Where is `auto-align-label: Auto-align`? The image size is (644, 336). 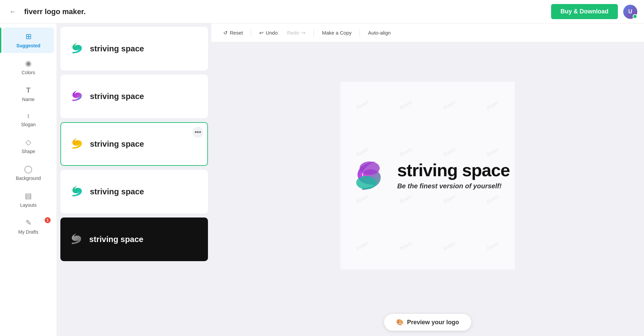
auto-align-label: Auto-align is located at coordinates (379, 33).